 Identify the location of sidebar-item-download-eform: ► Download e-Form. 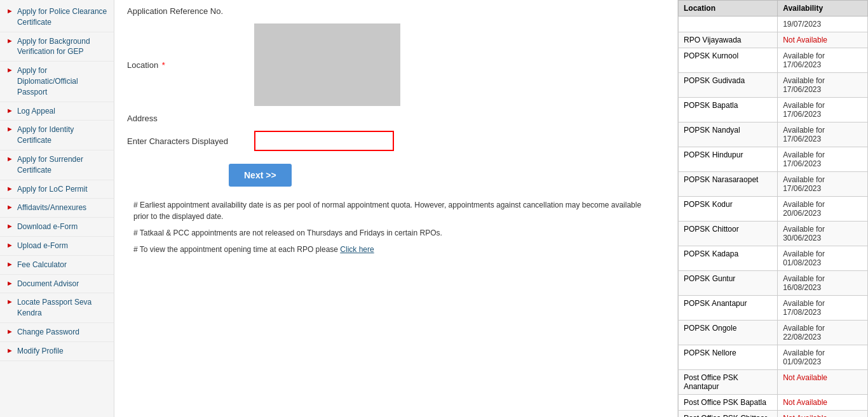
(57, 227).